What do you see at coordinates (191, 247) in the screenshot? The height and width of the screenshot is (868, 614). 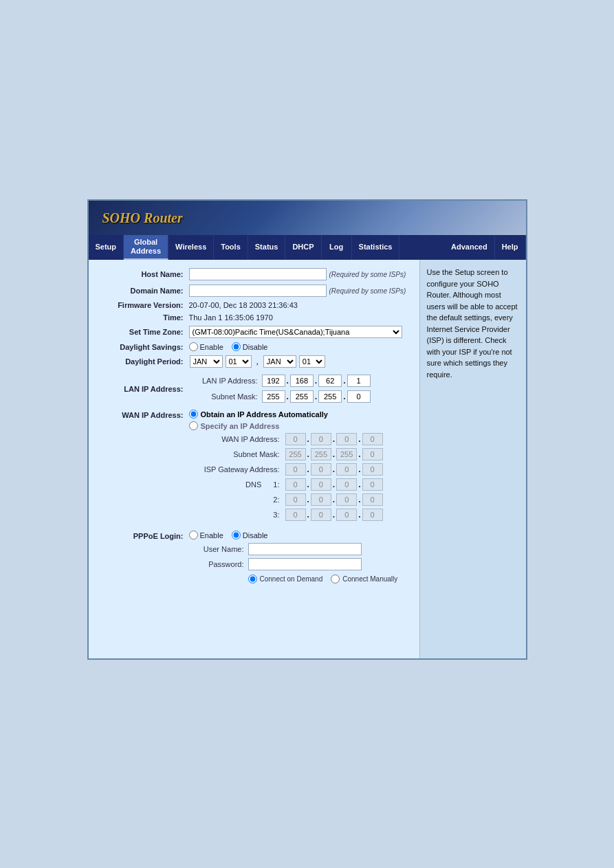 I see `nav-wireless: Wireless` at bounding box center [191, 247].